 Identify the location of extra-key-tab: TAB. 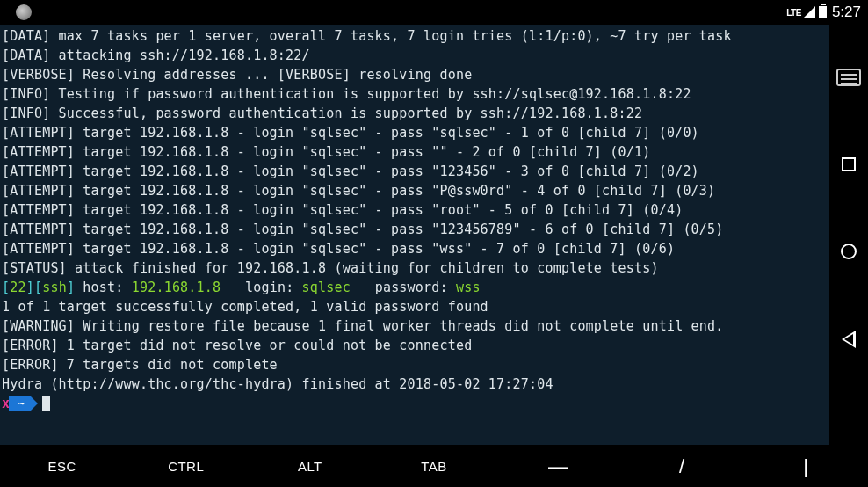
(434, 466).